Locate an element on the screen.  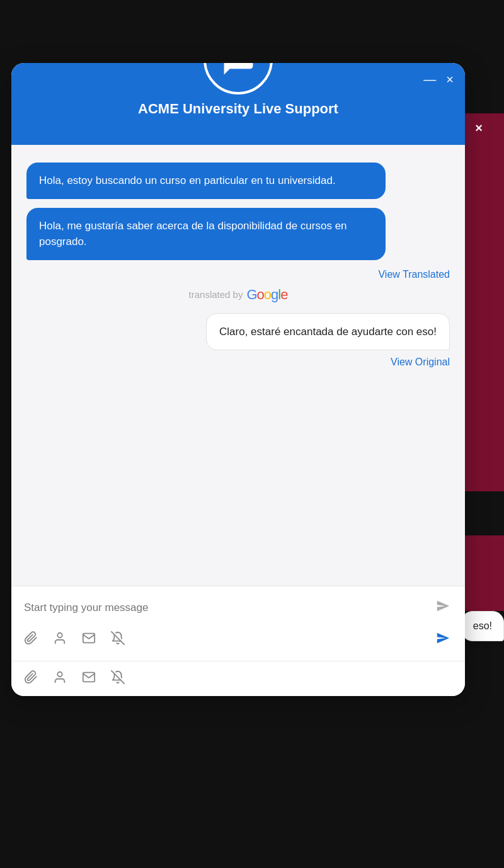
google-logo: Google is located at coordinates (267, 295).